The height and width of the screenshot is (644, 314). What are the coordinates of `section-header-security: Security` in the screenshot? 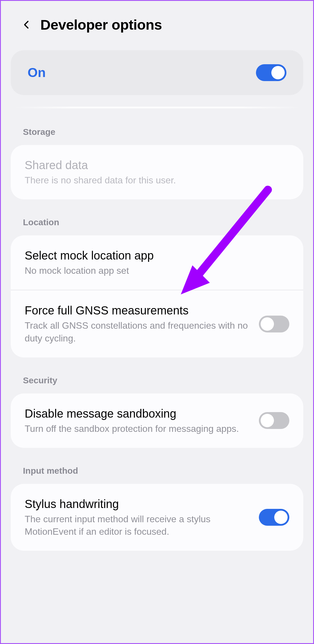 It's located at (157, 381).